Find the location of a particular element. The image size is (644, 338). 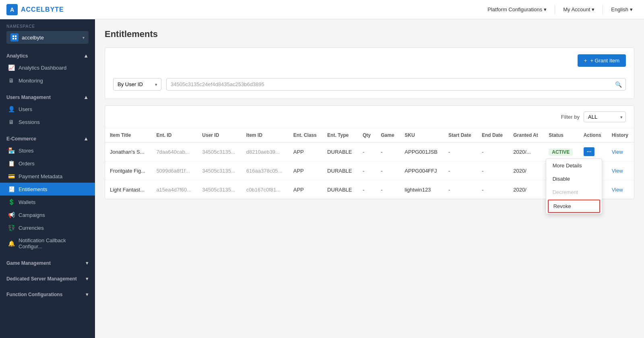

sidebar-item-stores: 🏪 Stores is located at coordinates (47, 150).